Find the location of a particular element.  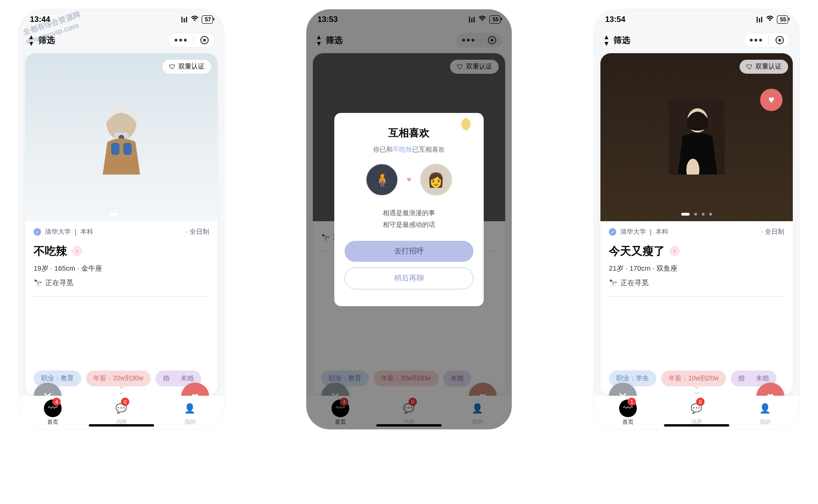

greet-button: 去打招呼 is located at coordinates (409, 251).